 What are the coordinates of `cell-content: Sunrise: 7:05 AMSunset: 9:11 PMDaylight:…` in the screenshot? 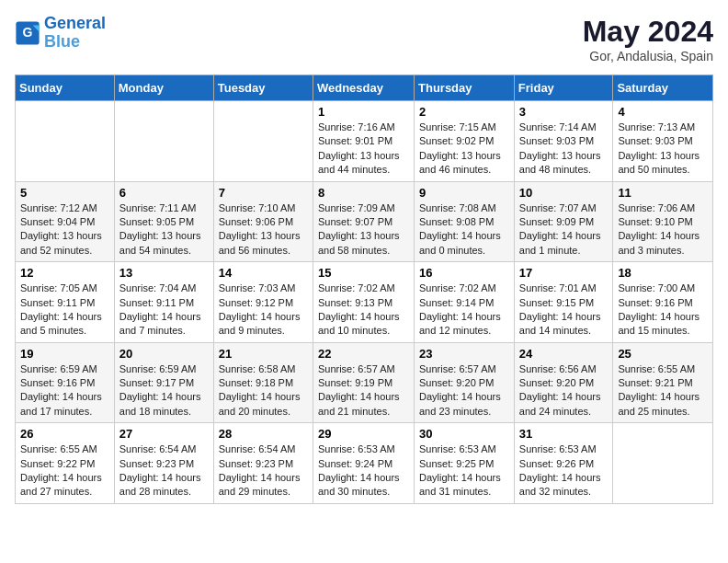 It's located at (61, 309).